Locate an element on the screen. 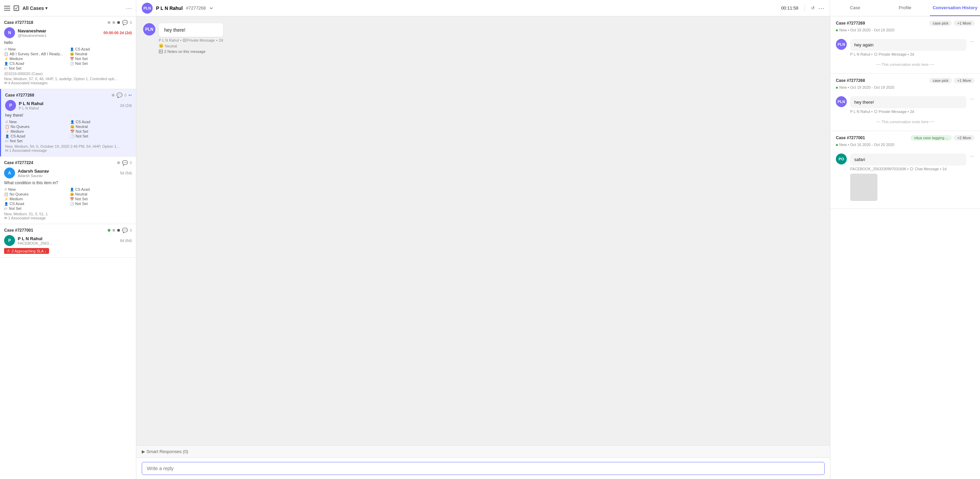  conv-history-item: Case #7277001 nitya case tagging ... +2 … is located at coordinates (905, 170).